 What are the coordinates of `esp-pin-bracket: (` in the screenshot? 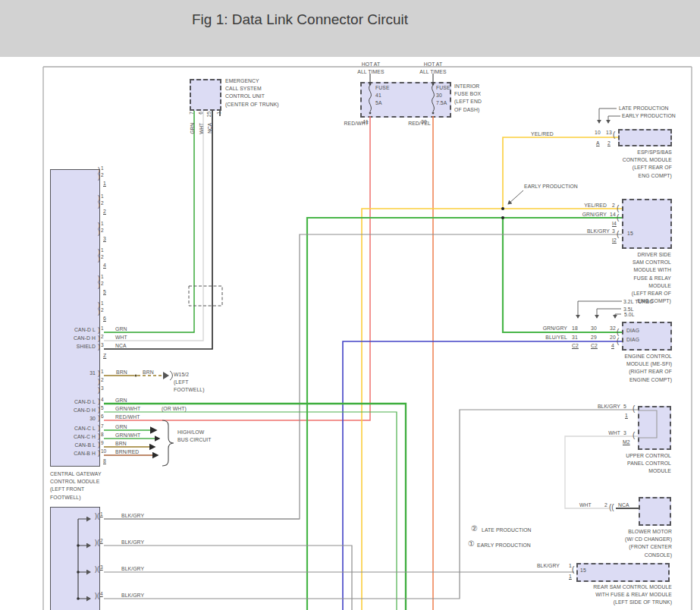 It's located at (614, 135).